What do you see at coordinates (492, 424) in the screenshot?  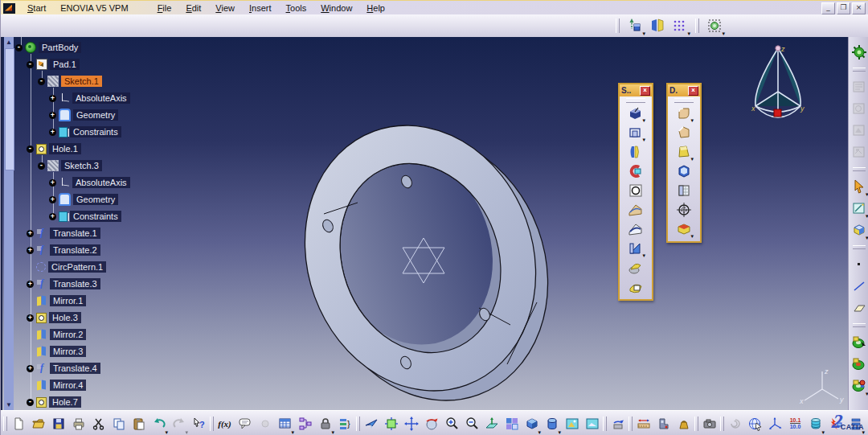 I see `normal-view-icon` at bounding box center [492, 424].